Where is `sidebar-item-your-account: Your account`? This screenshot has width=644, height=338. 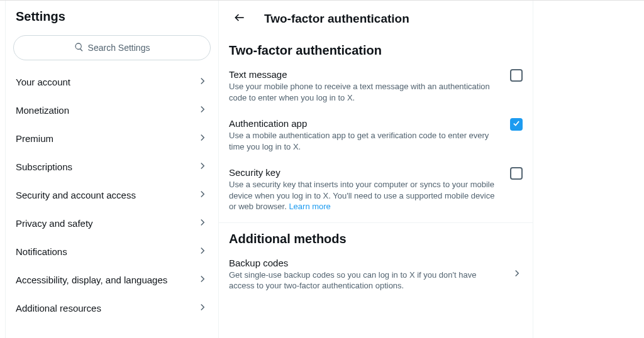
sidebar-item-your-account: Your account is located at coordinates (112, 82).